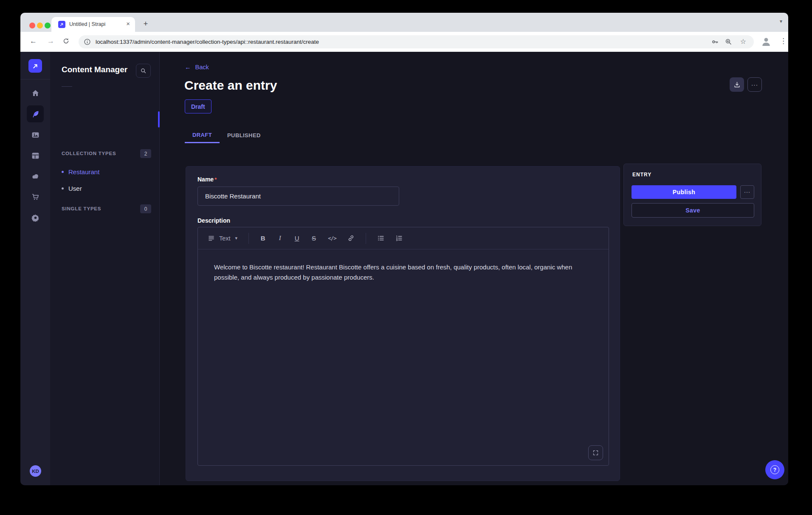 The height and width of the screenshot is (515, 812). I want to click on tab-search-icon: ▾, so click(781, 21).